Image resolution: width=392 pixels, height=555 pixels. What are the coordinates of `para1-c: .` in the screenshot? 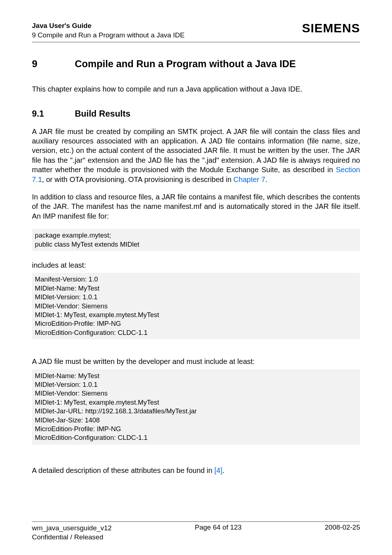 It's located at (266, 179).